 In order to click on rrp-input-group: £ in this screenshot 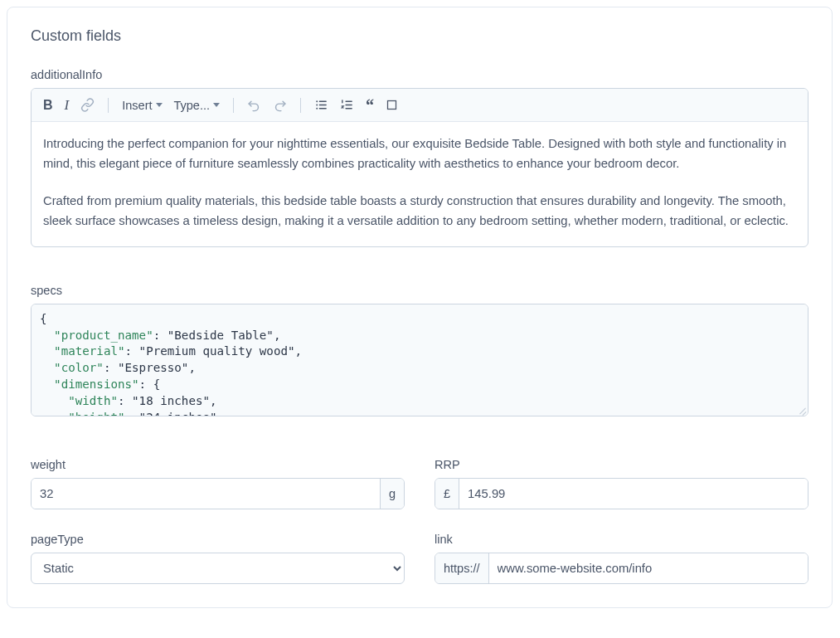, I will do `click(622, 494)`.